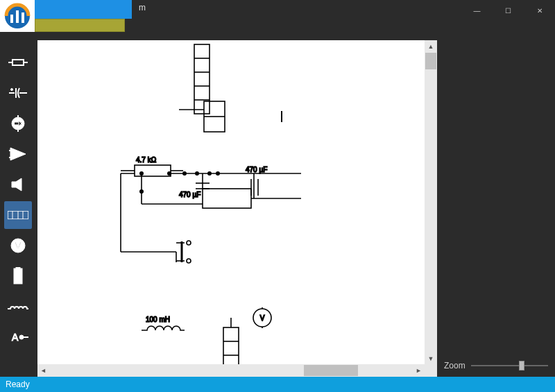  What do you see at coordinates (231, 370) in the screenshot?
I see `horizontal-scrollbar: ◄ ►` at bounding box center [231, 370].